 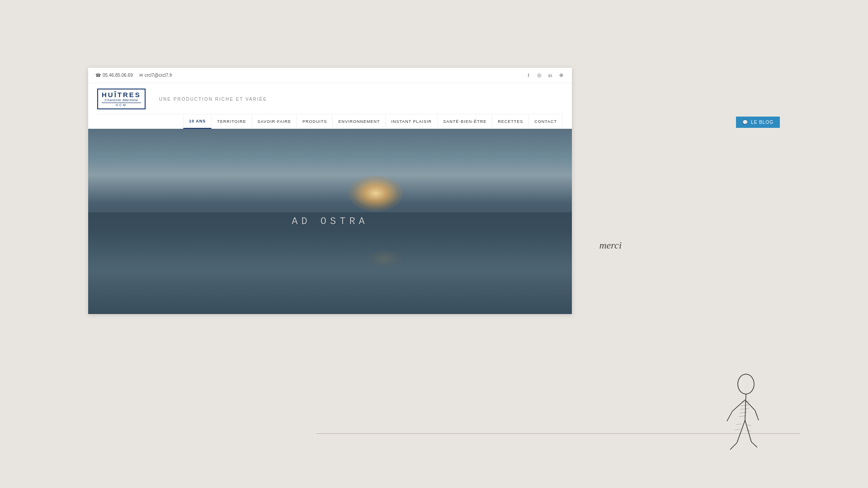 What do you see at coordinates (561, 75) in the screenshot?
I see `misc-icon: ⊕` at bounding box center [561, 75].